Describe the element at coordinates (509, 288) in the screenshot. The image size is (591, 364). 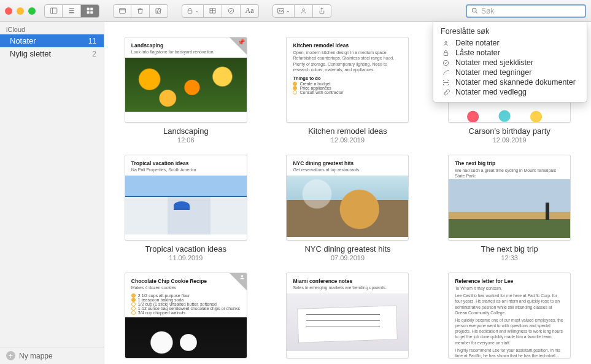
I see `note-line: To Whom it may concern,` at that location.